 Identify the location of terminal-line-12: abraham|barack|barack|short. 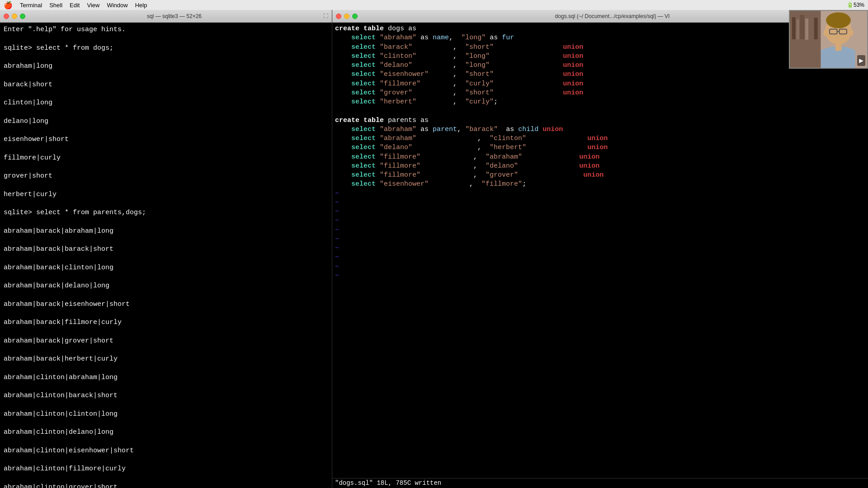
(166, 249).